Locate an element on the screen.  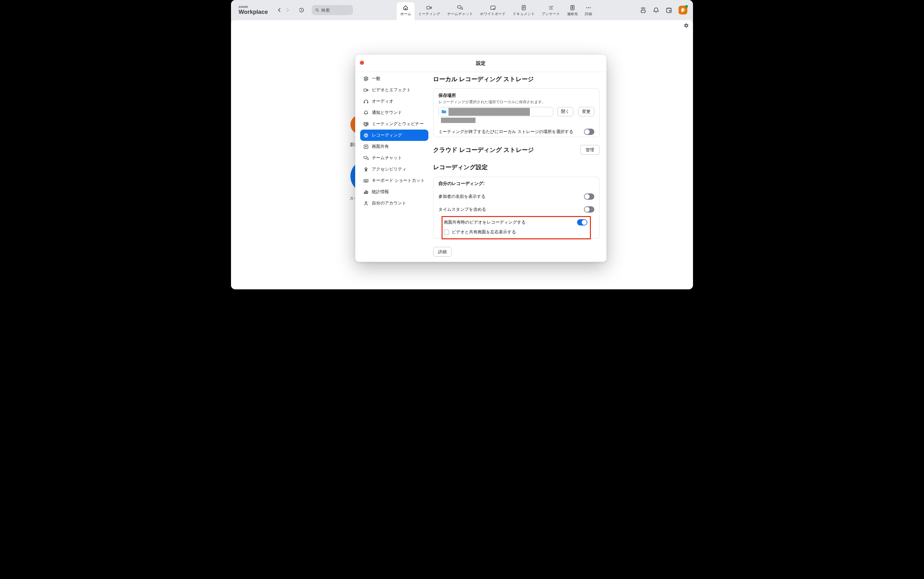
tab-team-chat: チームチャット is located at coordinates (460, 11).